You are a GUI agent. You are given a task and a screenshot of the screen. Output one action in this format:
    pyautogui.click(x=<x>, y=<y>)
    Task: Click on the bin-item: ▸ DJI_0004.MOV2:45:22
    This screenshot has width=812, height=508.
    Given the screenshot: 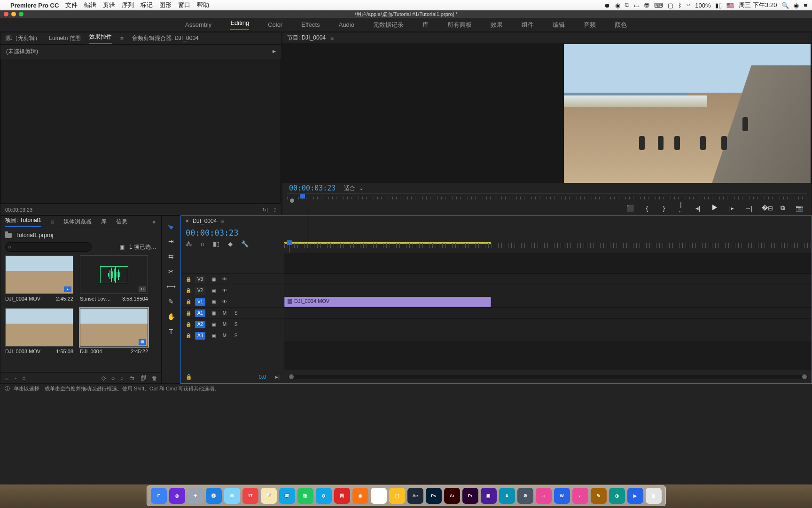 What is the action you would take?
    pyautogui.click(x=39, y=278)
    